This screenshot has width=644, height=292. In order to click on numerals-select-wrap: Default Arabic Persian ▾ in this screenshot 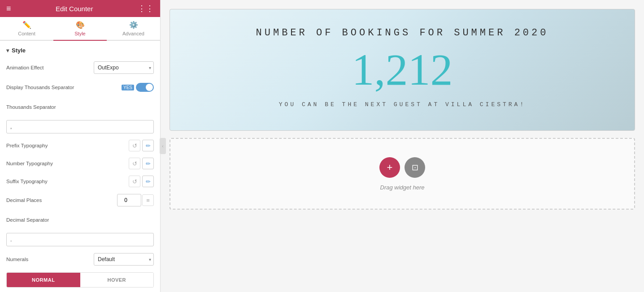, I will do `click(124, 259)`.